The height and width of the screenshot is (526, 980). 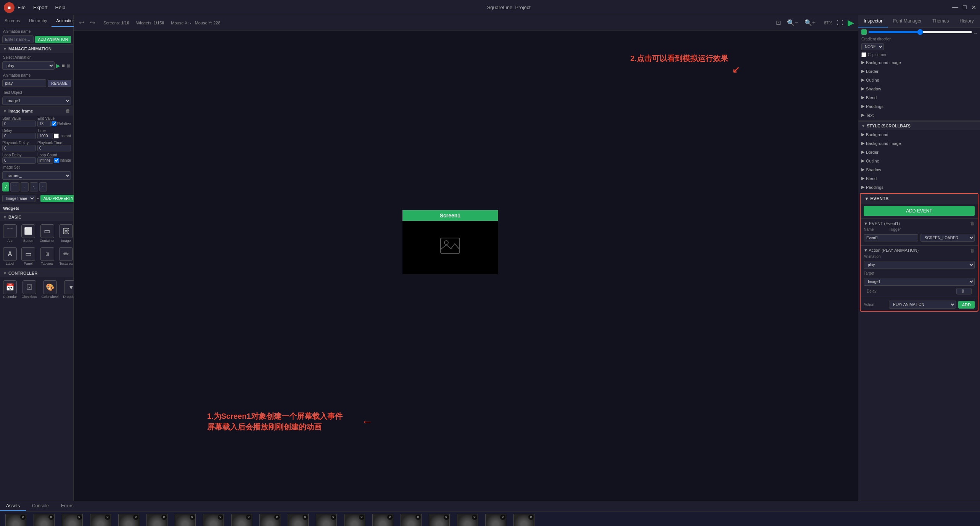 What do you see at coordinates (213, 520) in the screenshot?
I see `asset-item-7: ✕ frames_00007.png` at bounding box center [213, 520].